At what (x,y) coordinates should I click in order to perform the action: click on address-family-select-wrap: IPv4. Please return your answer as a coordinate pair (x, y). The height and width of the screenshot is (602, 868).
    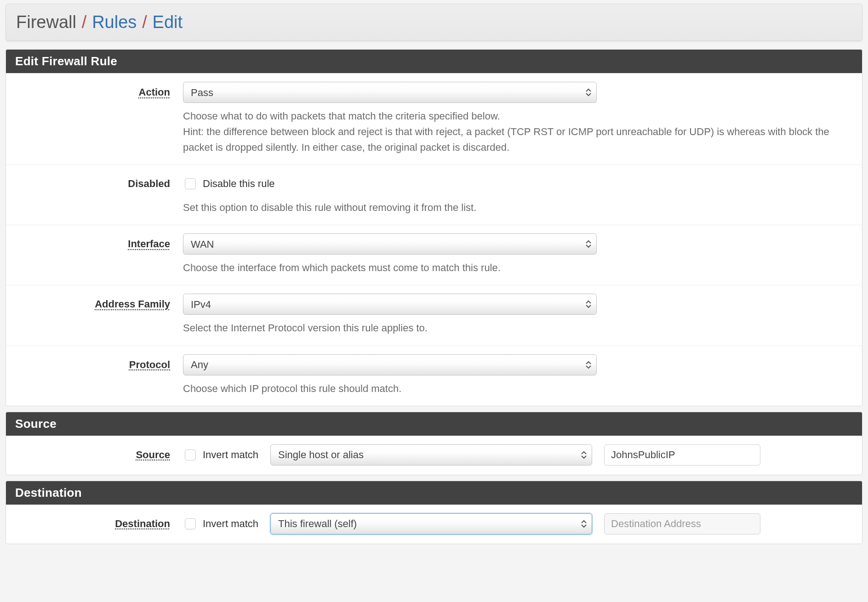
    Looking at the image, I should click on (390, 304).